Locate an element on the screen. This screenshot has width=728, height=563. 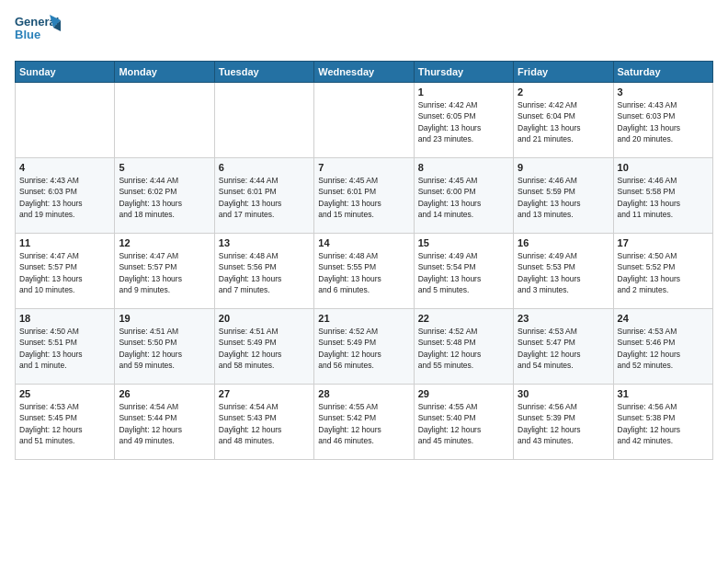
day-number: 4 is located at coordinates (64, 167).